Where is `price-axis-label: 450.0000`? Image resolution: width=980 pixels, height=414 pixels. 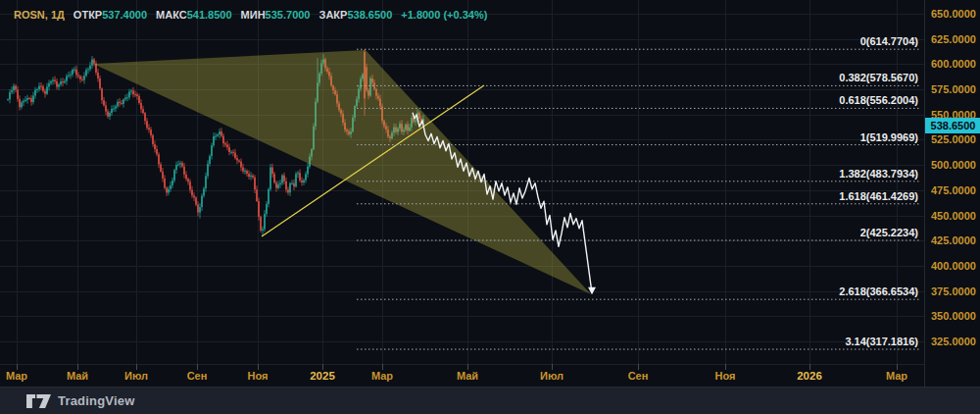
price-axis-label: 450.0000 is located at coordinates (954, 216).